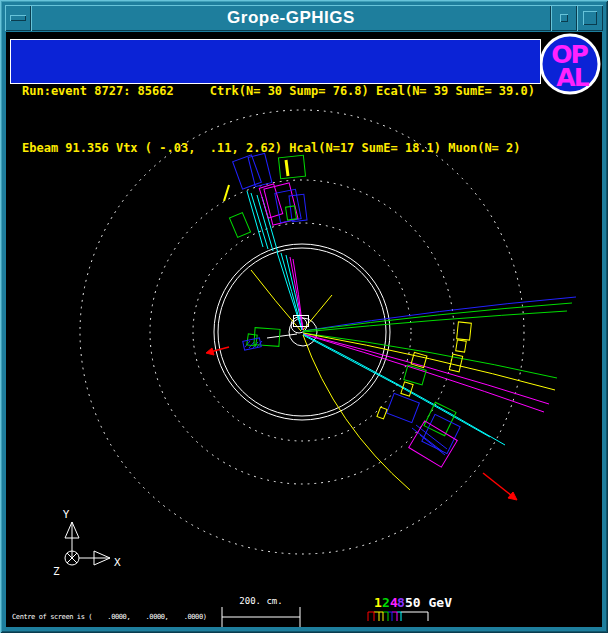  I want to click on scale-label: 200. cm., so click(260, 601).